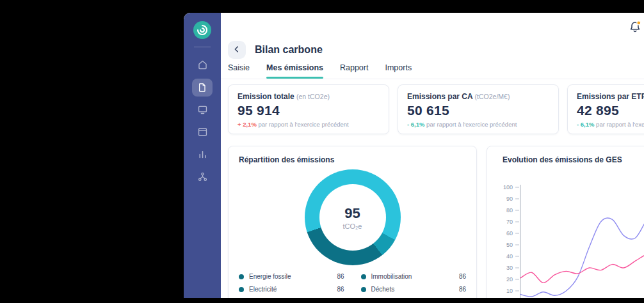 The width and height of the screenshot is (644, 303). I want to click on panel-evolution-ges: Evolution des émissions de GES 100908070…, so click(565, 222).